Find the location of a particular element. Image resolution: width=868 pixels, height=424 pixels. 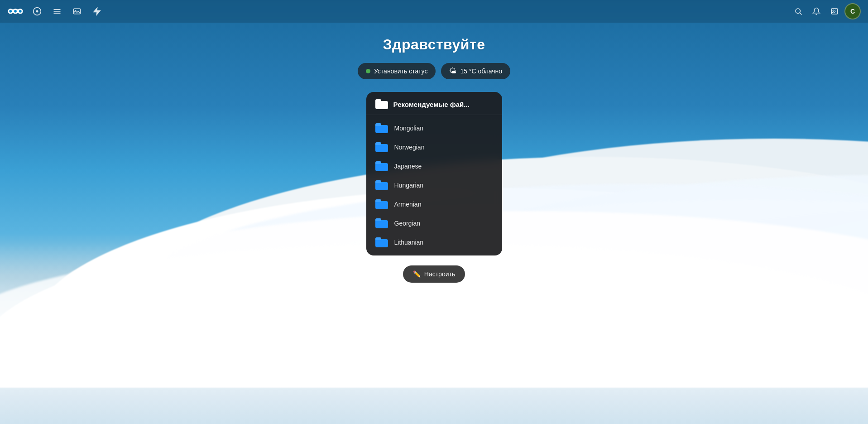

list-item: Georgian is located at coordinates (434, 223).